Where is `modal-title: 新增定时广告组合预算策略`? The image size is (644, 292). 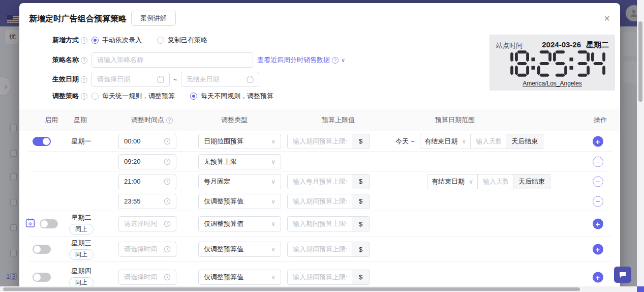
modal-title: 新增定时广告组合预算策略 is located at coordinates (78, 19).